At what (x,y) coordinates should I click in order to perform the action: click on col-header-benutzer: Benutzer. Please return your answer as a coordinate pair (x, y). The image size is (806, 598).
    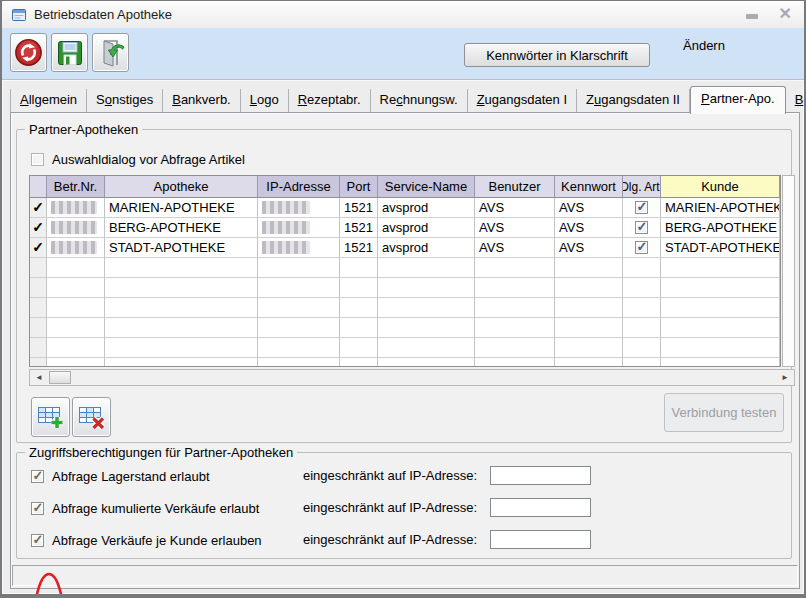
    Looking at the image, I should click on (515, 187).